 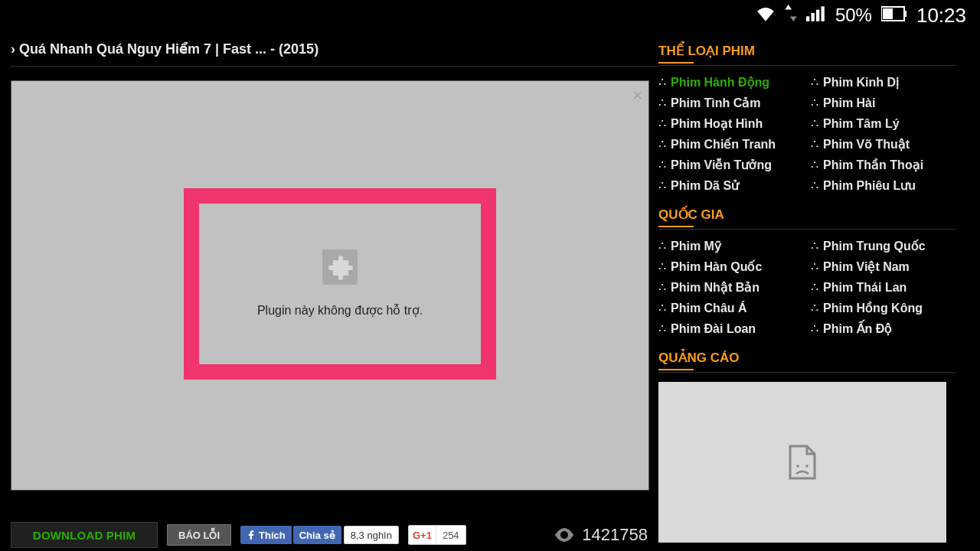 What do you see at coordinates (168, 49) in the screenshot?
I see `page-title: Quá Nhanh Quá Nguy Hiểm 7 | Fast ... - (…` at bounding box center [168, 49].